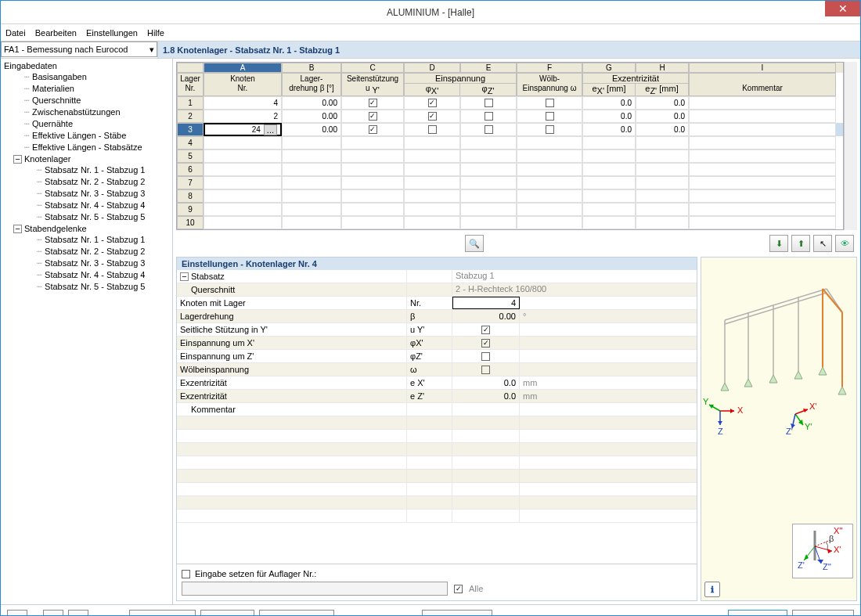  Describe the element at coordinates (712, 589) in the screenshot. I see `info-button: ℹ` at that location.